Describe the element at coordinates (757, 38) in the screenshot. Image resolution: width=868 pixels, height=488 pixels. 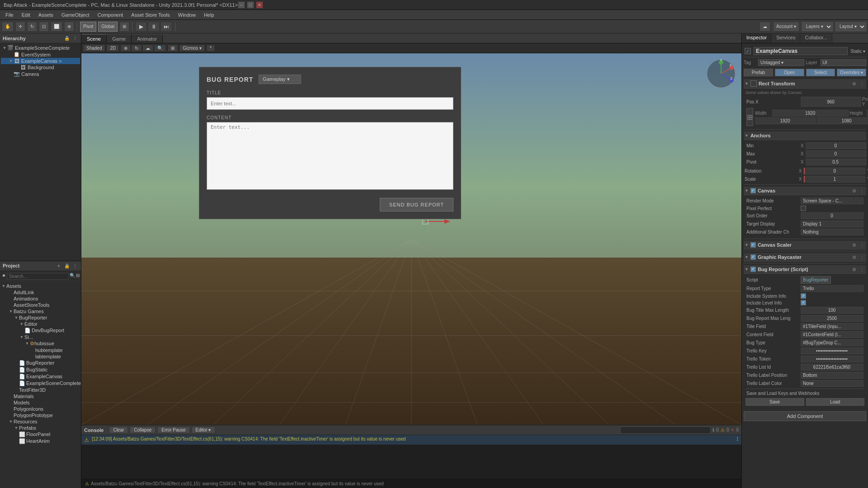
I see `tab-inspector: Inspector` at that location.